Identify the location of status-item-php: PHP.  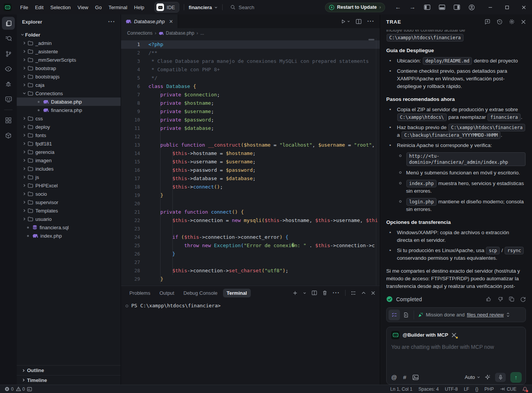
(489, 389).